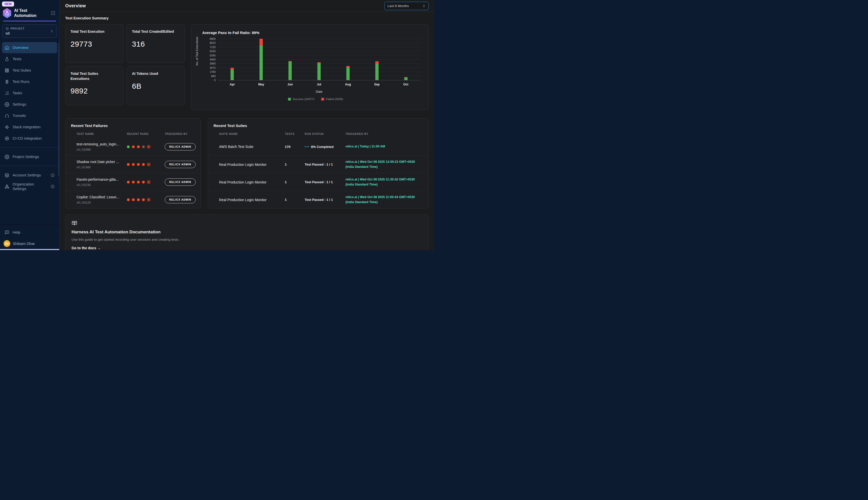  I want to click on sidebar-item-organization-settings: Organization Settings, so click(30, 186).